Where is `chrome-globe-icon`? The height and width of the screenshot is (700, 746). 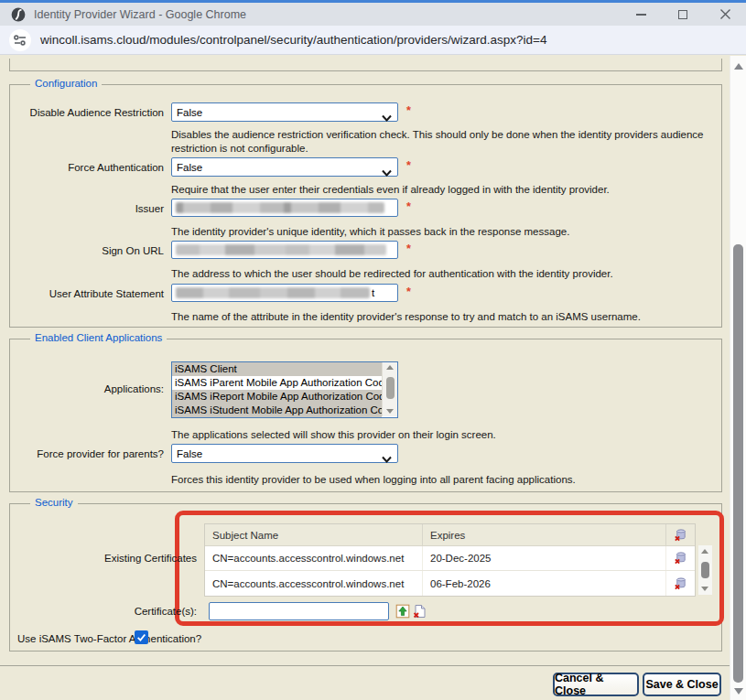
chrome-globe-icon is located at coordinates (18, 15).